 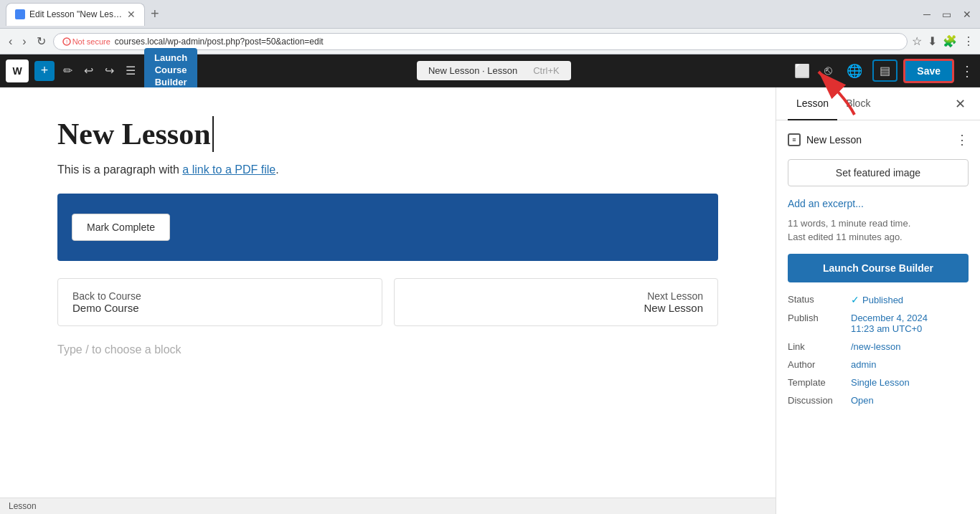 I want to click on wp-logo: W, so click(x=17, y=71).